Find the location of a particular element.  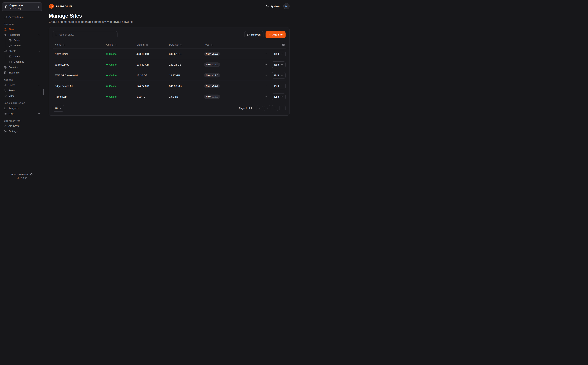

site-name: Jeff's Laptop is located at coordinates (79, 65).